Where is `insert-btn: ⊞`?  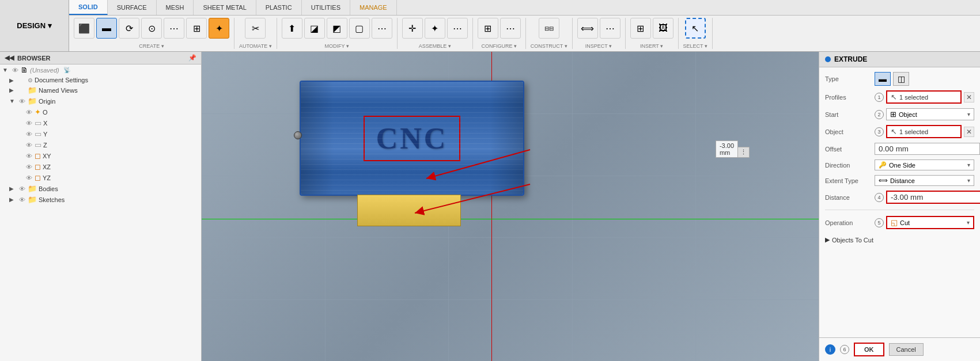 insert-btn: ⊞ is located at coordinates (641, 28).